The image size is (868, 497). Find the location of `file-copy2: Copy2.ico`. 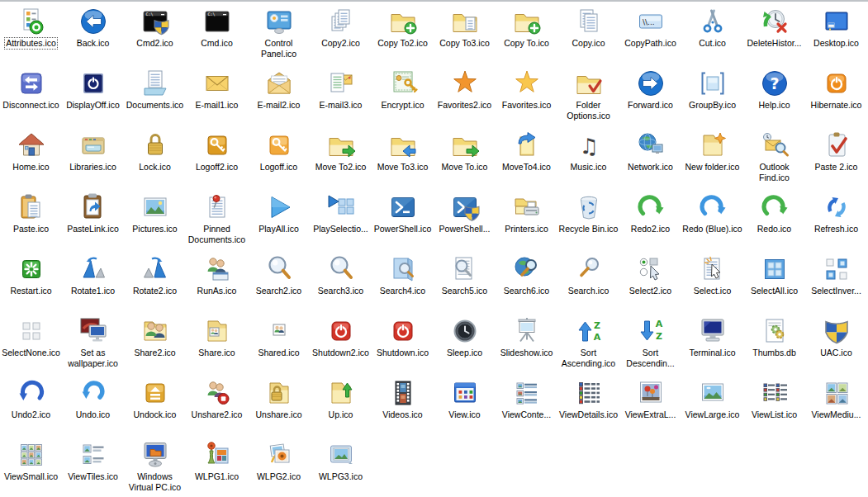

file-copy2: Copy2.ico is located at coordinates (340, 33).